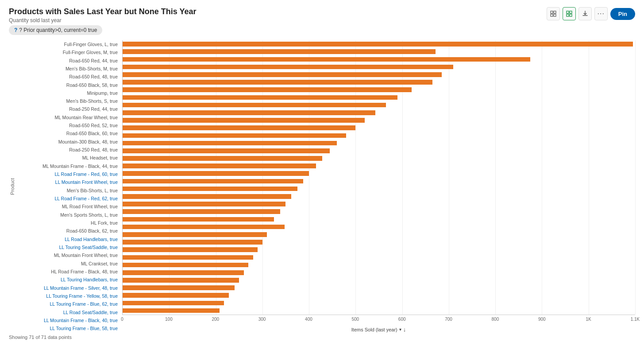 Image resolution: width=644 pixels, height=358 pixels. What do you see at coordinates (16, 30) in the screenshot?
I see `filter-icon: ?` at bounding box center [16, 30].